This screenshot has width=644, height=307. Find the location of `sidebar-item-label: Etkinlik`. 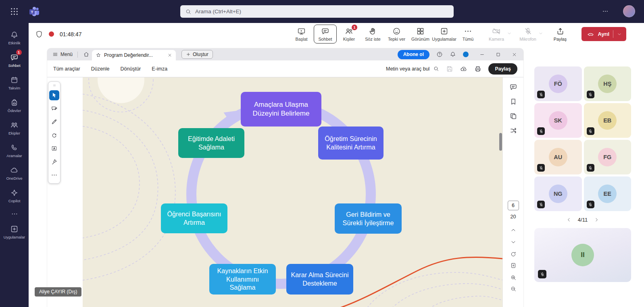

sidebar-item-label: Etkinlik is located at coordinates (14, 43).